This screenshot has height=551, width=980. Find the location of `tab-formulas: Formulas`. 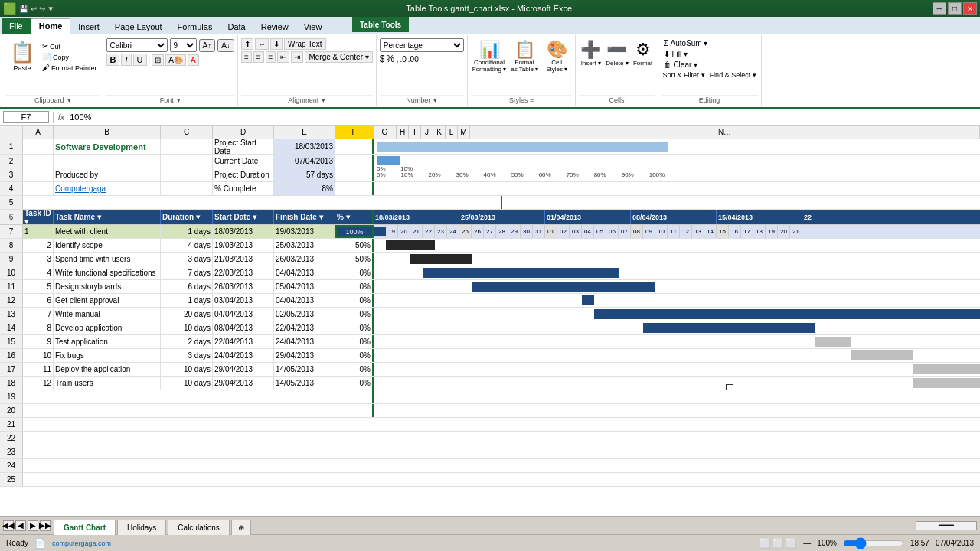

tab-formulas: Formulas is located at coordinates (195, 27).